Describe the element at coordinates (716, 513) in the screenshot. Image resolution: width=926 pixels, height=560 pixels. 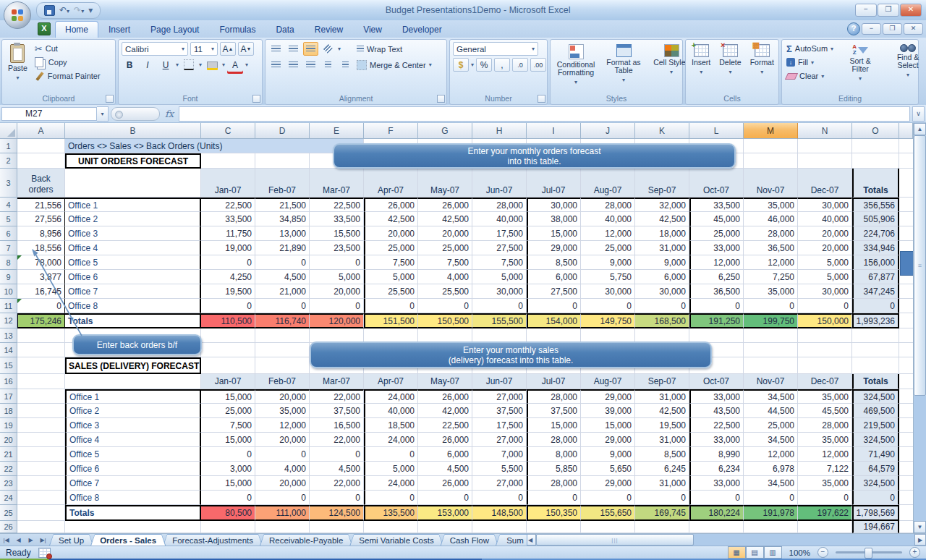
I see `cell-L25: 180,224` at that location.